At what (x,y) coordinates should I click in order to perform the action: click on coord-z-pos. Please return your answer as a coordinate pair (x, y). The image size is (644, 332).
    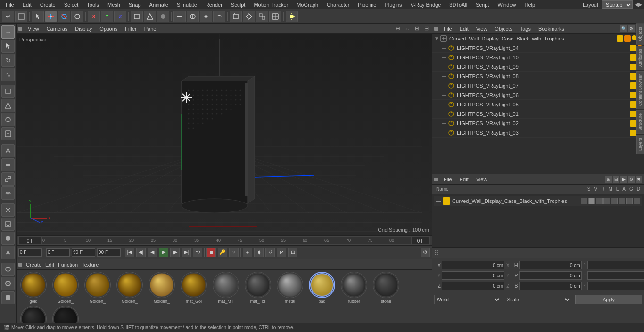
    Looking at the image, I should click on (473, 286).